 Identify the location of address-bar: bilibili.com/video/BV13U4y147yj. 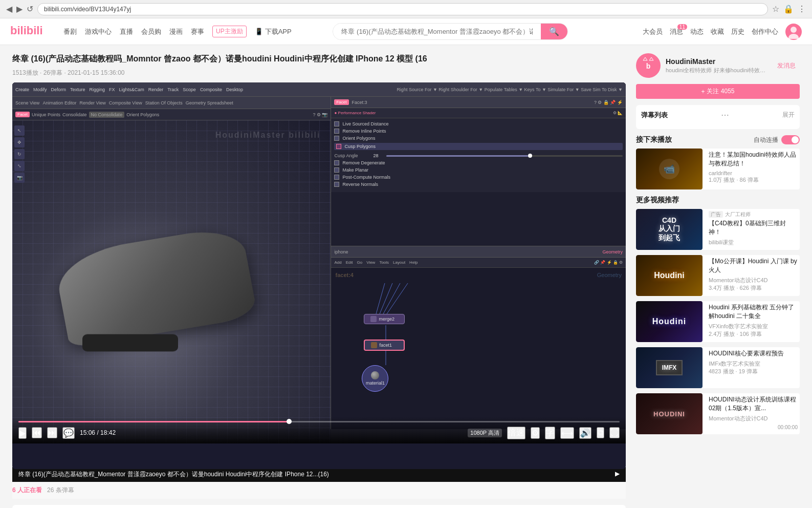
(403, 9).